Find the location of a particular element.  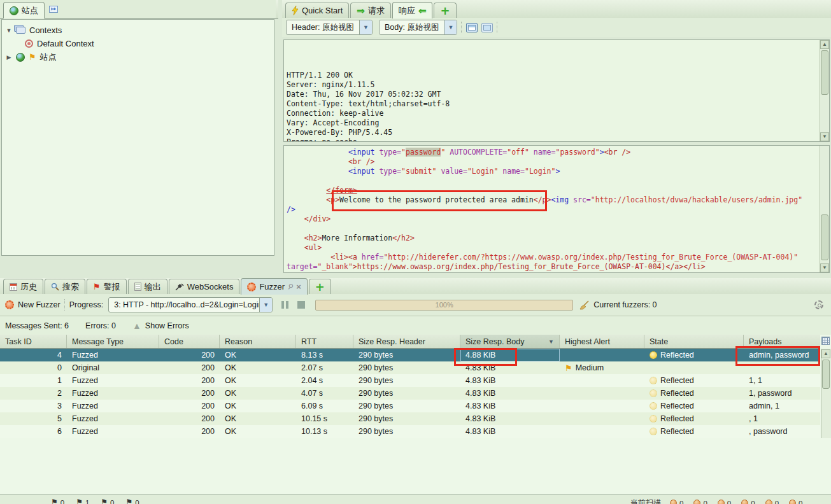

tree-item-sites: ▶ ⚑ 站点 is located at coordinates (138, 57).